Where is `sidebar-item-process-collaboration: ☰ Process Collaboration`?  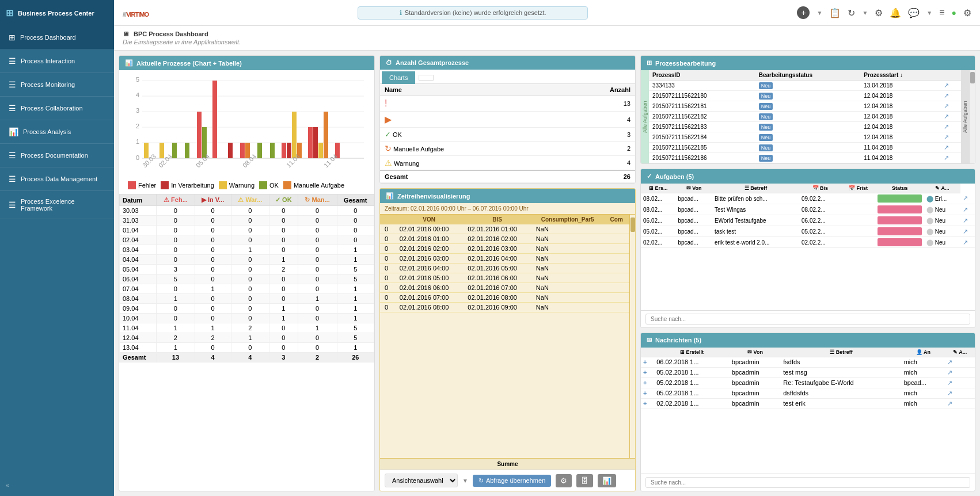
sidebar-item-process-collaboration: ☰ Process Collaboration is located at coordinates (57, 108).